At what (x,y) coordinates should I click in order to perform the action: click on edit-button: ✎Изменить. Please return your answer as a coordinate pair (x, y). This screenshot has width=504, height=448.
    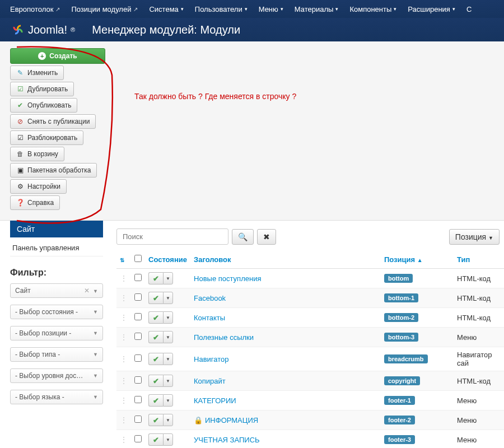
    Looking at the image, I should click on (37, 73).